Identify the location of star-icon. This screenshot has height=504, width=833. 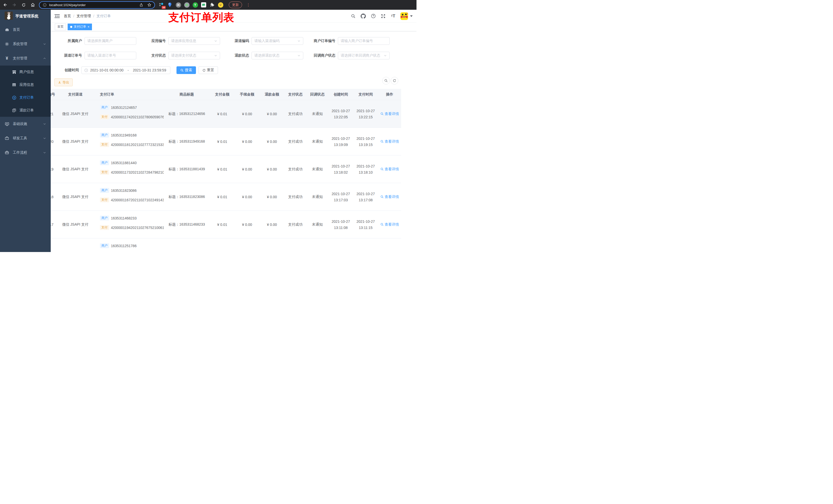
(149, 5).